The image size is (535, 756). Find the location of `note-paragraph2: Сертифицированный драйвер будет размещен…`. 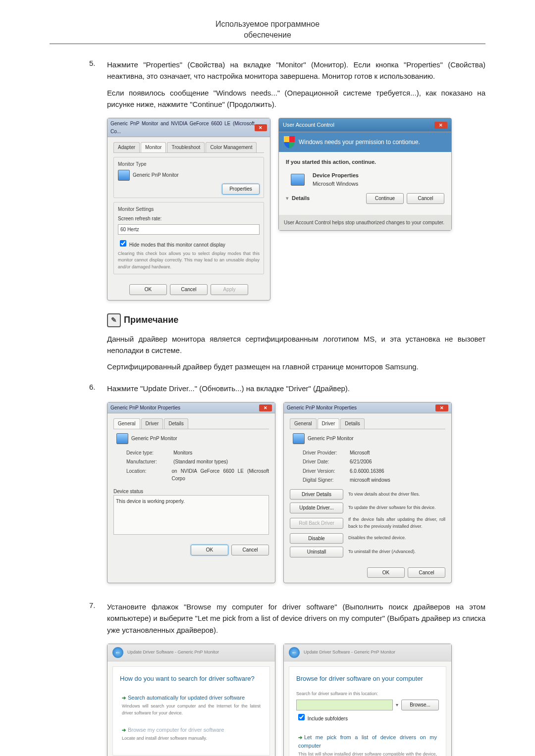

note-paragraph2: Сертифицированный драйвер будет размещен… is located at coordinates (296, 366).